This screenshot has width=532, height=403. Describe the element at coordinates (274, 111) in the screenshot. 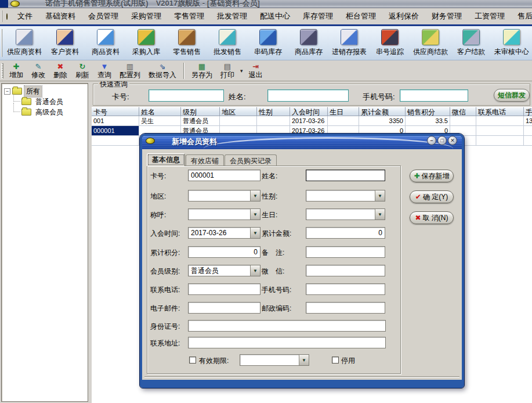

I see `column-header-4: 性别` at that location.